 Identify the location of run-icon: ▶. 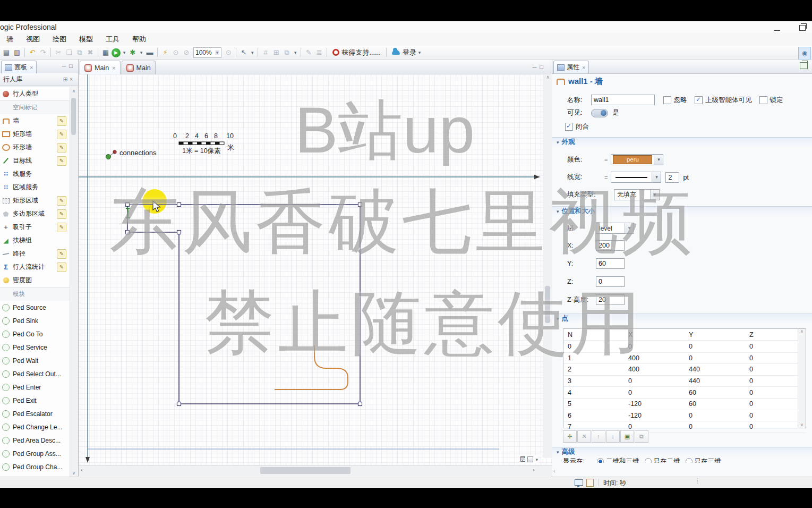
(116, 53).